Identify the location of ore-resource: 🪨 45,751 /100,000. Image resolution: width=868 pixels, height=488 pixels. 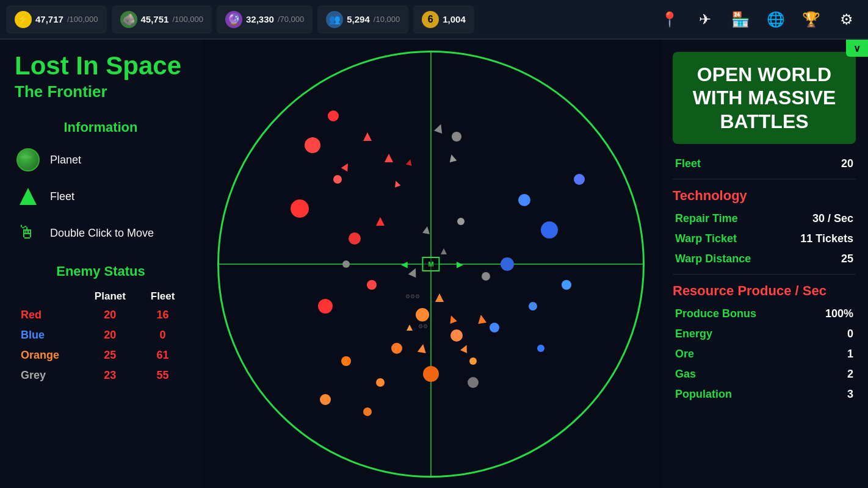
(162, 20).